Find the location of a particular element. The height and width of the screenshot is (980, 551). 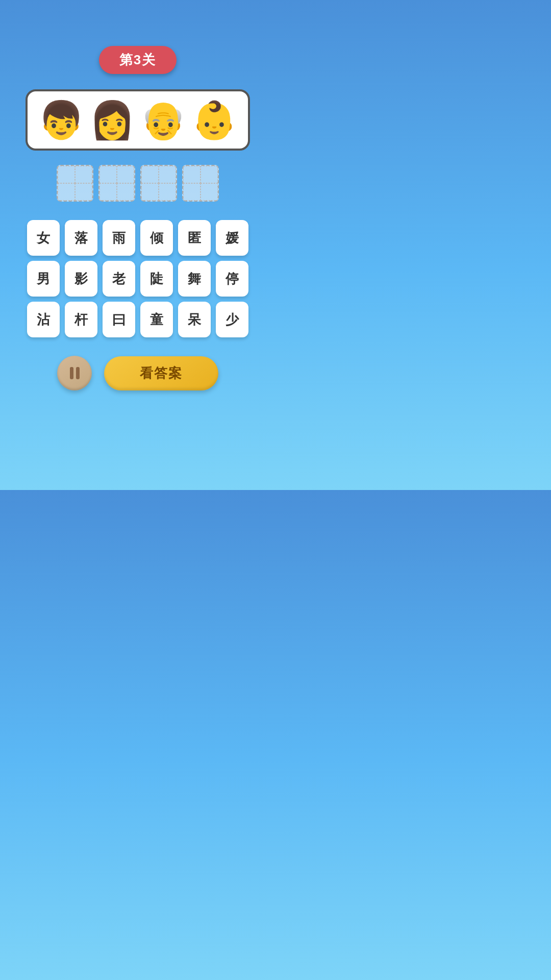

emoji-card: 👦 👩 👴 👶 is located at coordinates (138, 120).